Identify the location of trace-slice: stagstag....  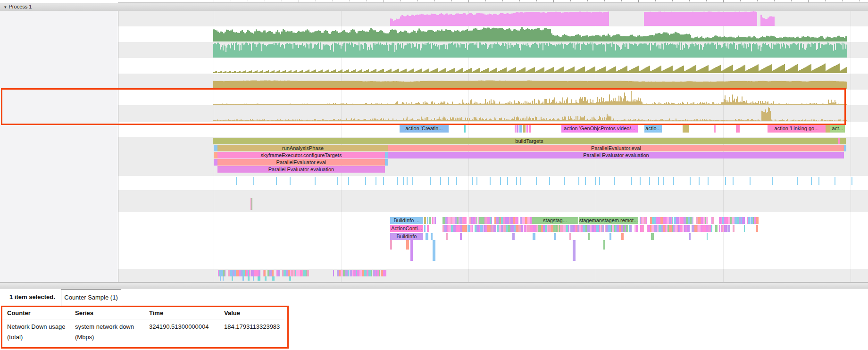
(555, 221).